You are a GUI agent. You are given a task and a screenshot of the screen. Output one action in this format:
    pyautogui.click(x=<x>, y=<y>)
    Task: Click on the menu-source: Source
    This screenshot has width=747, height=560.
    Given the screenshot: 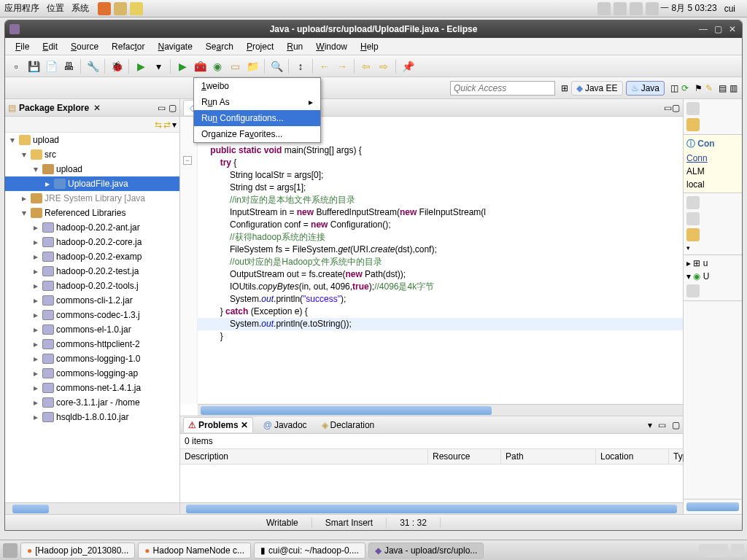 What is the action you would take?
    pyautogui.click(x=85, y=47)
    